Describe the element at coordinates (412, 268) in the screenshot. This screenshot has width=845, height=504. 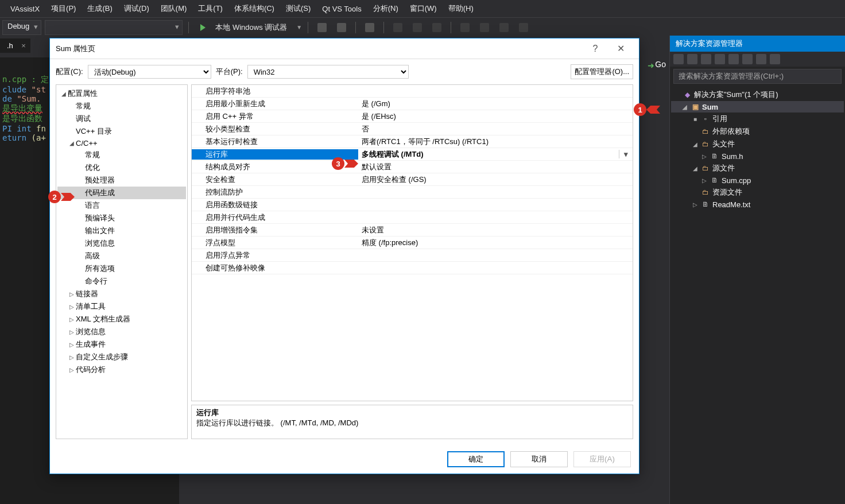
I see `property-row: 创建可热修补映像` at that location.